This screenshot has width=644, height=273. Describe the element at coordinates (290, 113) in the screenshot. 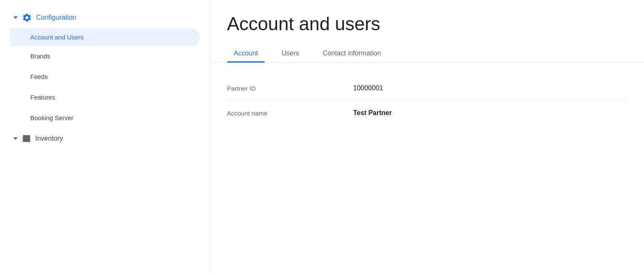

I see `account-name-label: Account name` at that location.